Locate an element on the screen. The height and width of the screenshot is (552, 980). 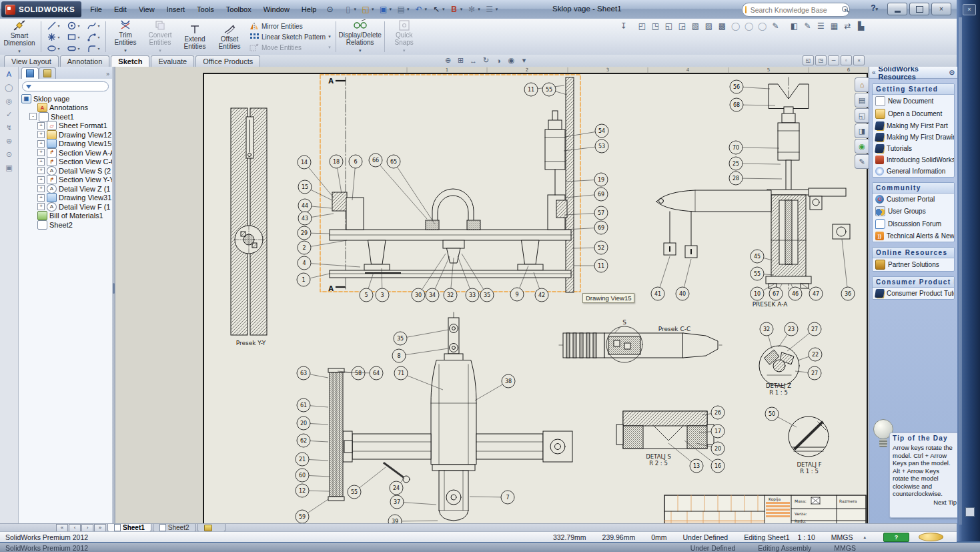
feature-tree-tab is located at coordinates (30, 73).